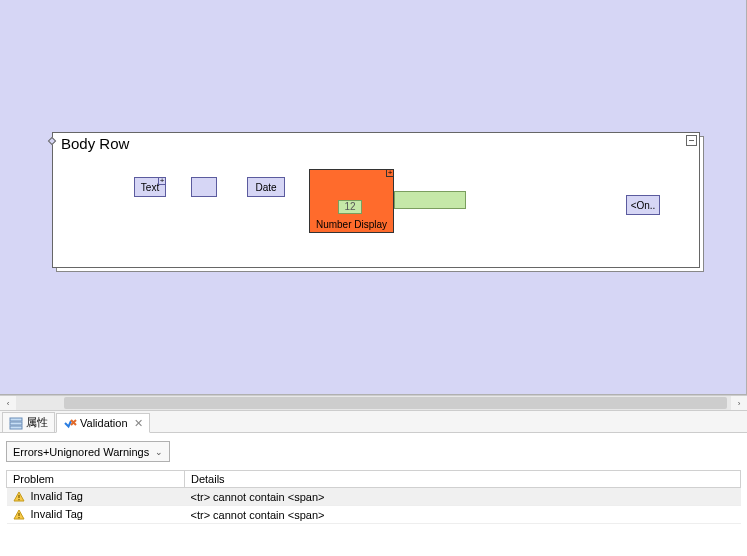 The image size is (747, 556). I want to click on date-widget-label: Date, so click(266, 188).